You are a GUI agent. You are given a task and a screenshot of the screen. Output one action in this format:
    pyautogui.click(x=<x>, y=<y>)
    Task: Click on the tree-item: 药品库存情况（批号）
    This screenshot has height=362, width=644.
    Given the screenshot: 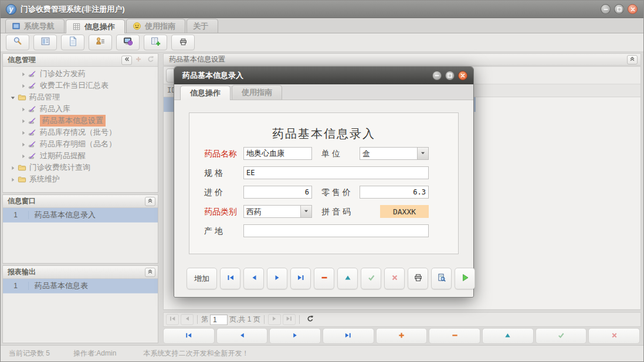 What is the action you would take?
    pyautogui.click(x=80, y=132)
    